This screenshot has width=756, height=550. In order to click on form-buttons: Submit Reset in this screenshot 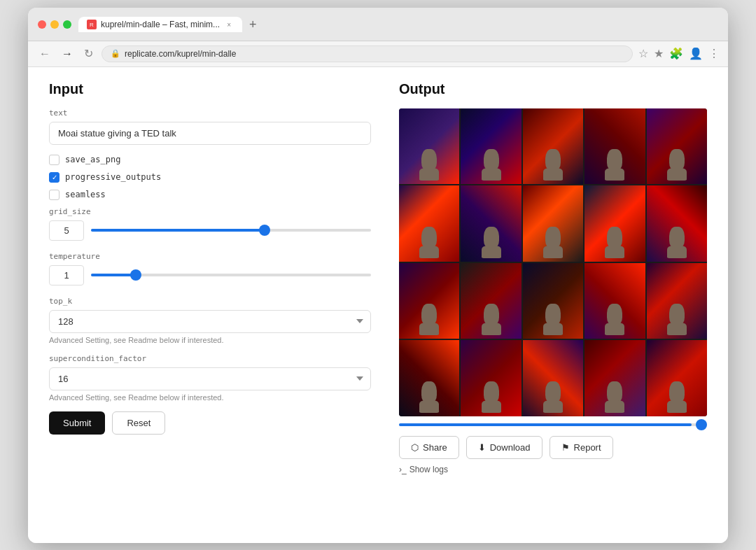, I will do `click(210, 423)`.